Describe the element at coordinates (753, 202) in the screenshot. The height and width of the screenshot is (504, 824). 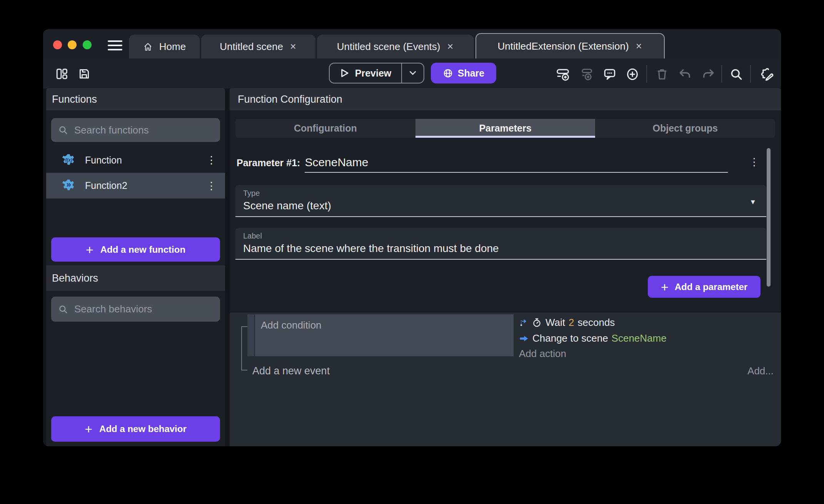
I see `dropdown-caret-icon: ▼` at that location.